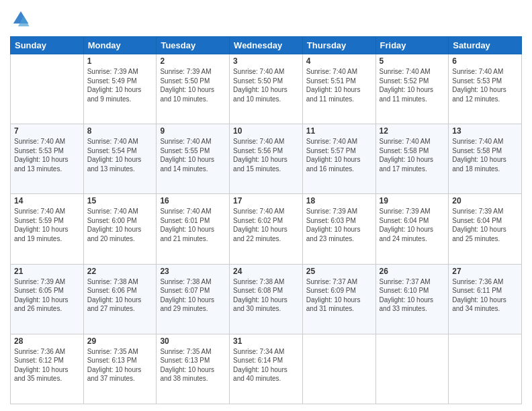 This screenshot has height=411, width=532. What do you see at coordinates (266, 89) in the screenshot?
I see `calendar-cell: 3Sunrise: 7:40 AMSunset: 5:50 PMDaylight…` at bounding box center [266, 89].